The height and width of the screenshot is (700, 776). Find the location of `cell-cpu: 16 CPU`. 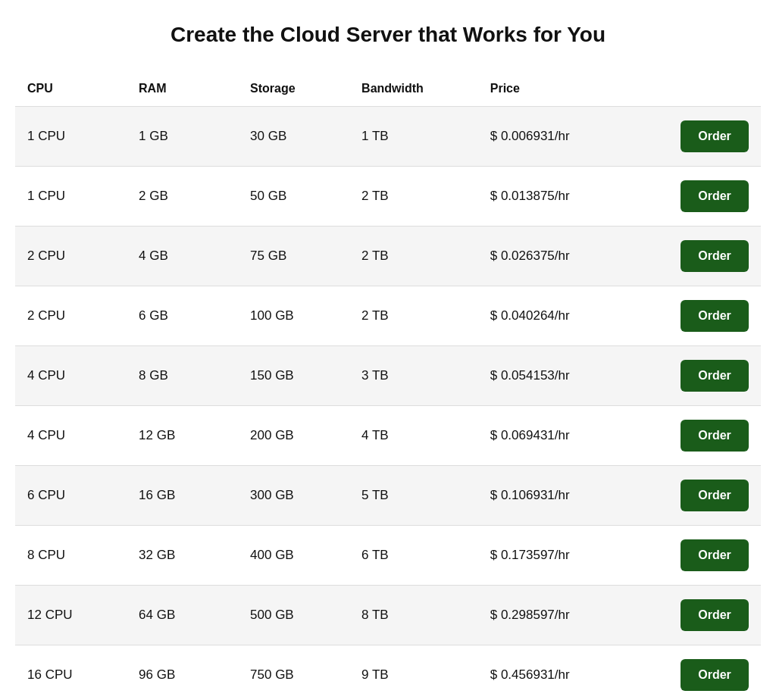

cell-cpu: 16 CPU is located at coordinates (71, 673).